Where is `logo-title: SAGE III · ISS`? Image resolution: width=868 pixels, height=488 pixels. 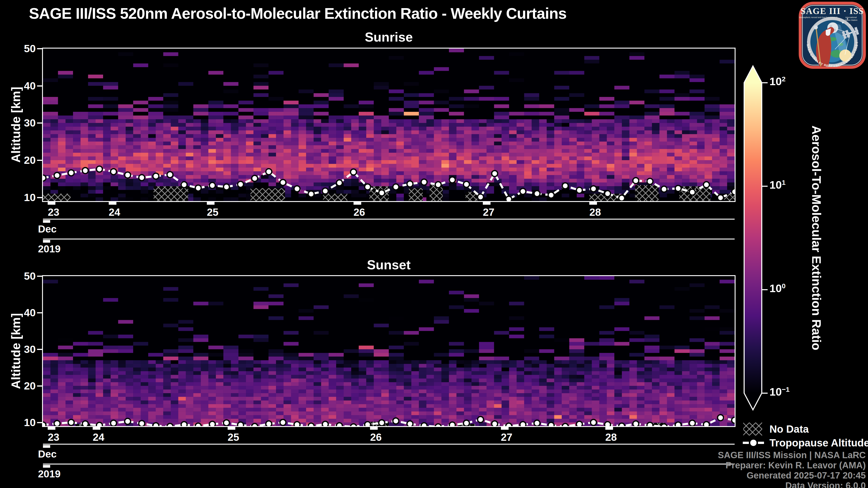 logo-title: SAGE III · ISS is located at coordinates (832, 11).